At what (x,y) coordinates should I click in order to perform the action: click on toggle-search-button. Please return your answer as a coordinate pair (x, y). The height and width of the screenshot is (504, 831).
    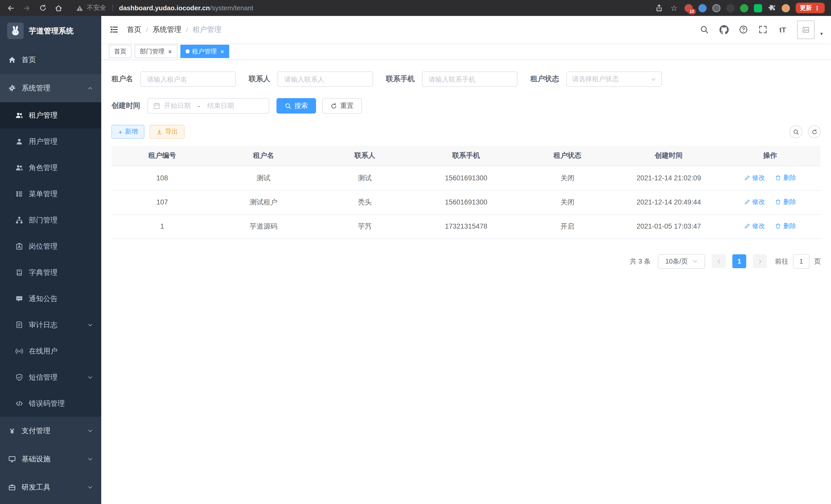
    Looking at the image, I should click on (796, 132).